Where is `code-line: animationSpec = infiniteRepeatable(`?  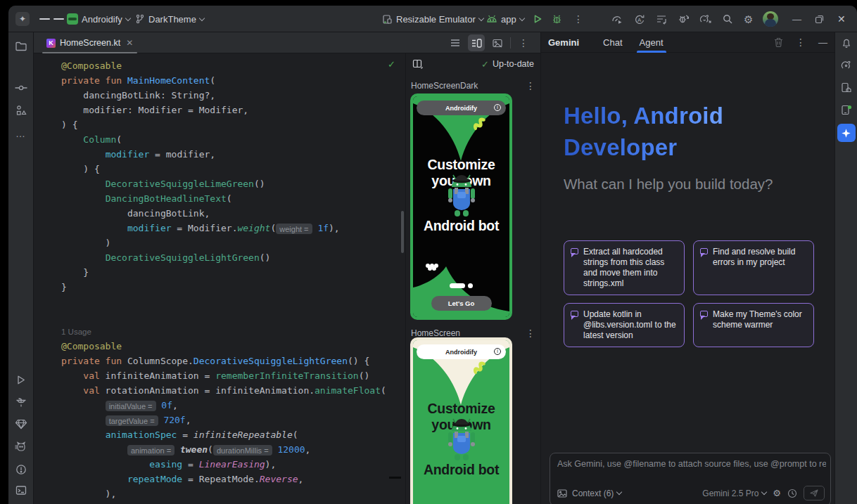
code-line: animationSpec = infiniteRepeatable( is located at coordinates (224, 434).